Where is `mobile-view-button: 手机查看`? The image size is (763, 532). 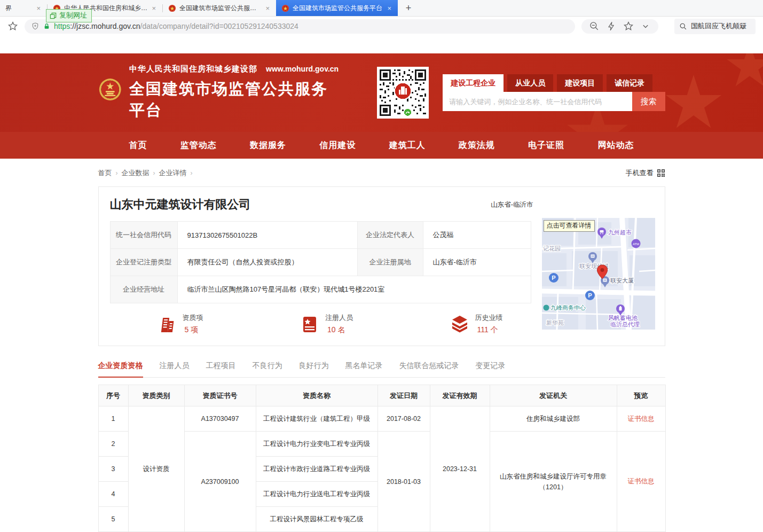 mobile-view-button: 手机查看 is located at coordinates (646, 173).